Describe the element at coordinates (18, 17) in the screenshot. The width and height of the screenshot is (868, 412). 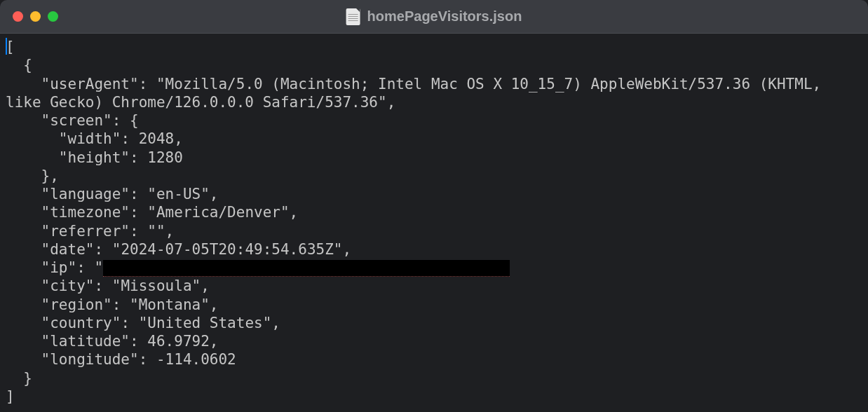
I see `close-button` at that location.